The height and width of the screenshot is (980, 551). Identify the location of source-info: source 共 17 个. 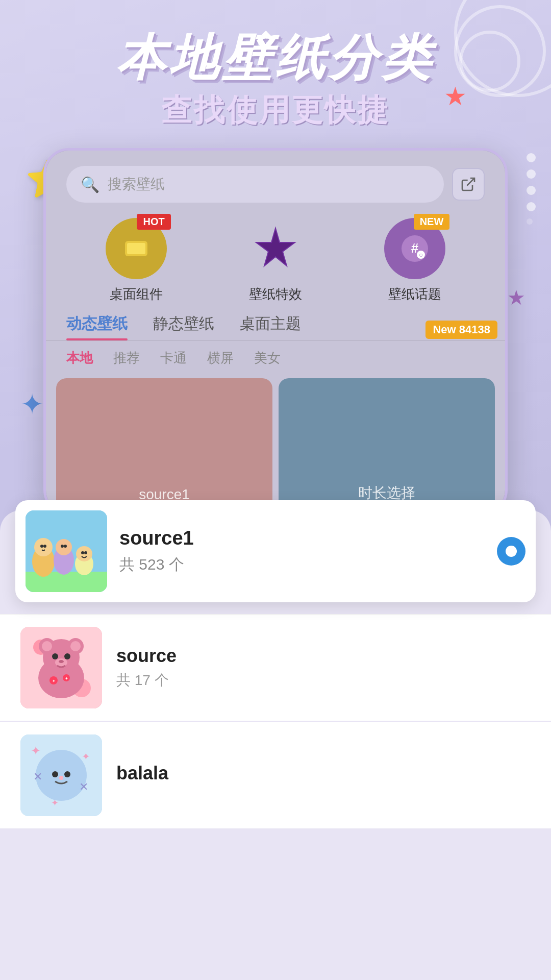
(323, 668).